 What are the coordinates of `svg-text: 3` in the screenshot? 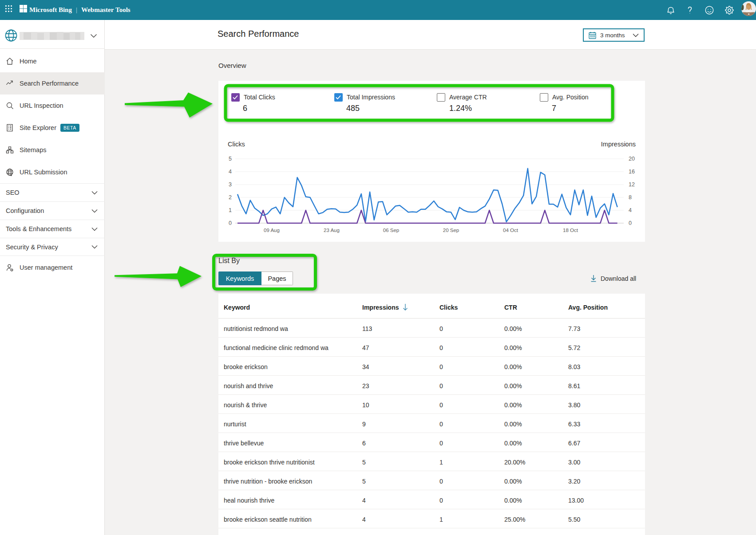 It's located at (230, 185).